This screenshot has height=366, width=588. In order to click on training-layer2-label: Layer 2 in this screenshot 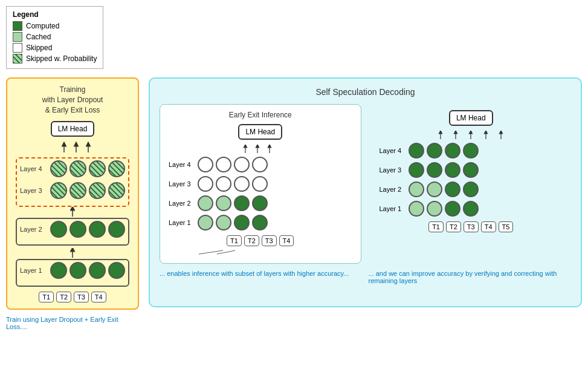, I will do `click(33, 229)`.